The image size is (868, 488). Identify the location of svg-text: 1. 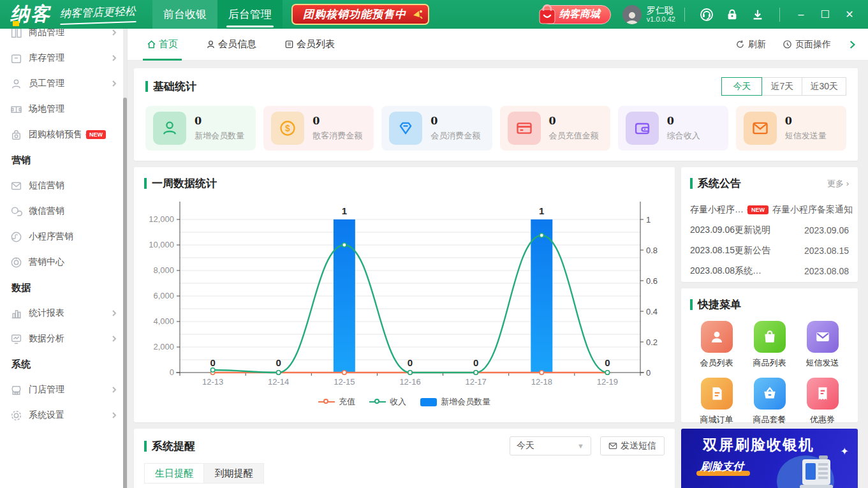
(648, 219).